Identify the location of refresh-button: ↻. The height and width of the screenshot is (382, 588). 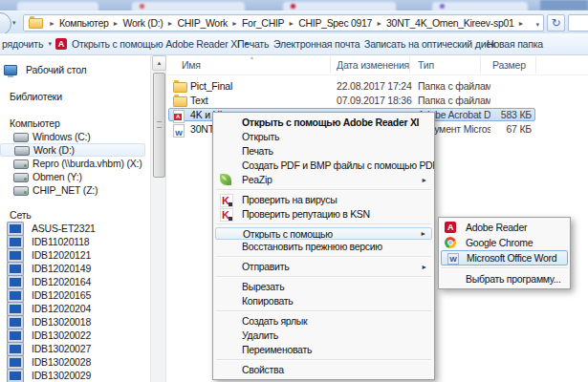
(556, 23).